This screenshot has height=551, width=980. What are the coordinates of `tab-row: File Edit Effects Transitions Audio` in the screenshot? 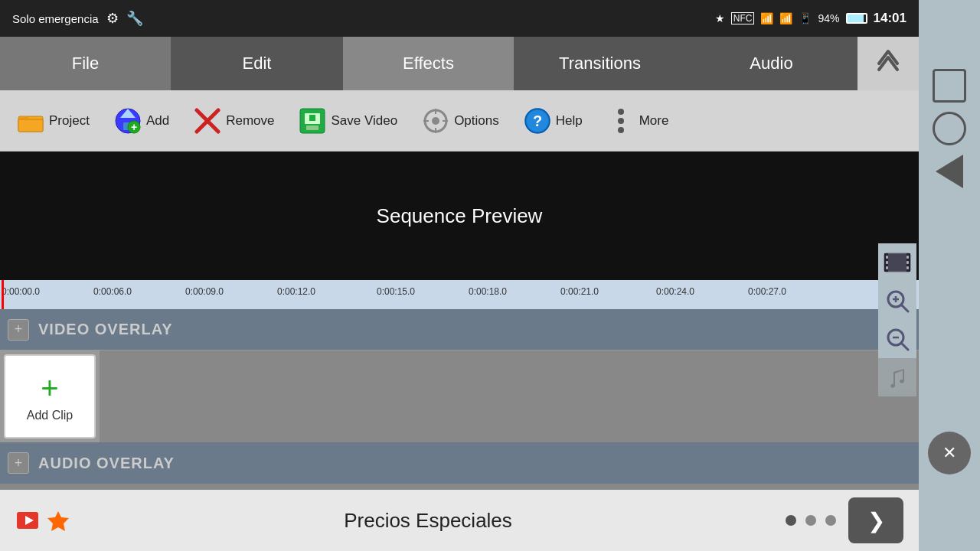 It's located at (459, 64).